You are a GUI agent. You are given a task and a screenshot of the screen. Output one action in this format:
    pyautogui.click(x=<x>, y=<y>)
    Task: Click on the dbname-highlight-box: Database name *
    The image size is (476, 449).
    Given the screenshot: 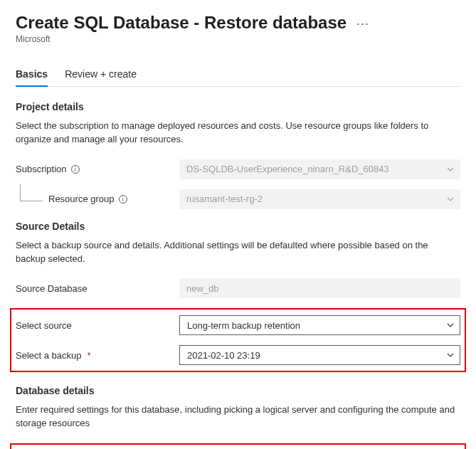 What is the action you would take?
    pyautogui.click(x=238, y=446)
    